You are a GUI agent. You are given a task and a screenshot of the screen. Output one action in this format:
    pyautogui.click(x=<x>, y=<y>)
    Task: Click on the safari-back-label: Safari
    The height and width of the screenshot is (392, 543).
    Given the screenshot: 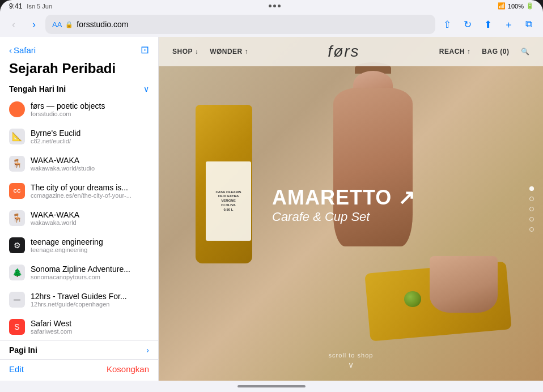 What is the action you would take?
    pyautogui.click(x=25, y=50)
    